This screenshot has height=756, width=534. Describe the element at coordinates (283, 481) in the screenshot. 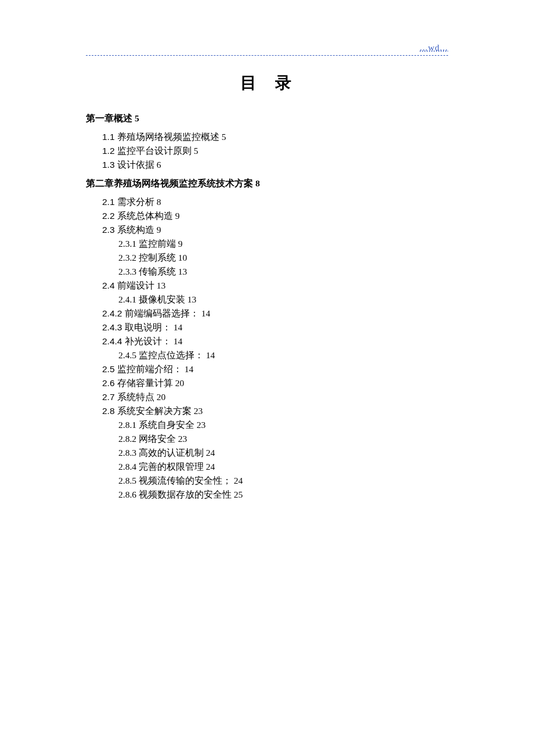

I see `toc-entry: 2.8.5 视频流传输的安全性； 24` at that location.